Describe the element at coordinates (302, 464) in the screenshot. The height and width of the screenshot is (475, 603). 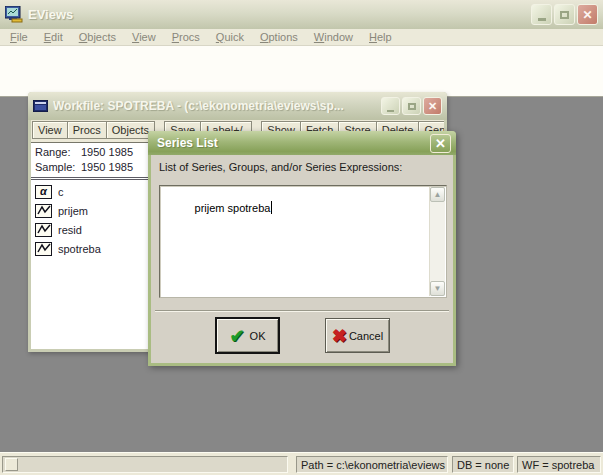
I see `status-bar: Path = c:\ekonometria\eviews DB = none W…` at that location.